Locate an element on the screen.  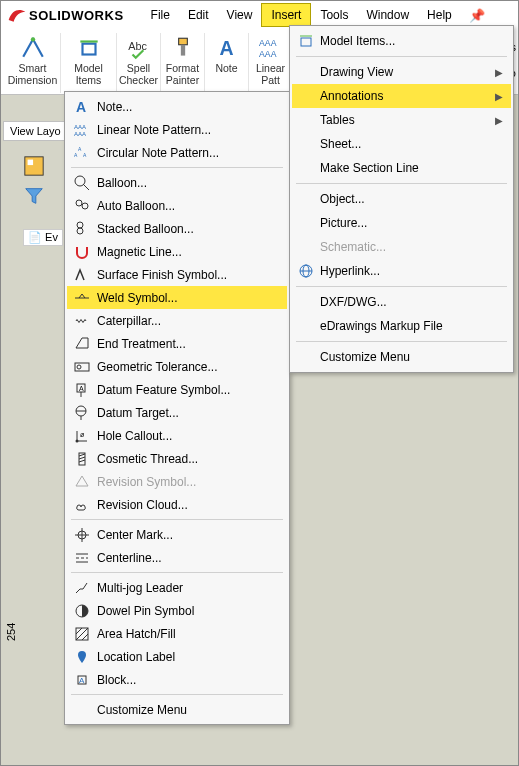
anno-centerline: Centerline... is located at coordinates (177, 558).